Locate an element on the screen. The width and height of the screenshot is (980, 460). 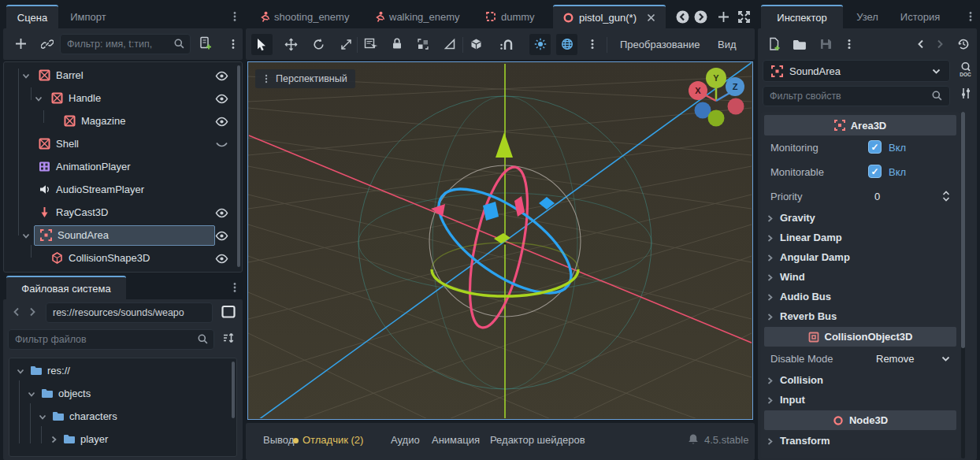
next-scene-icon is located at coordinates (701, 17).